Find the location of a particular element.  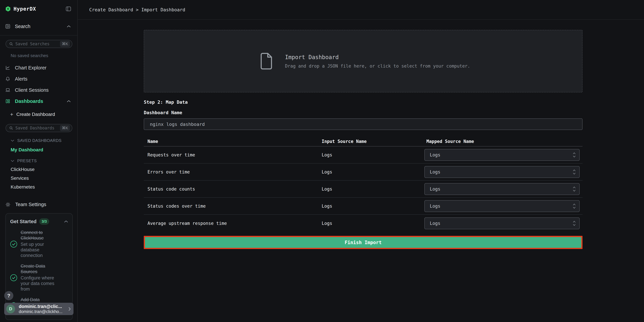

sidebar-item-label: Chart Explorer is located at coordinates (30, 68).